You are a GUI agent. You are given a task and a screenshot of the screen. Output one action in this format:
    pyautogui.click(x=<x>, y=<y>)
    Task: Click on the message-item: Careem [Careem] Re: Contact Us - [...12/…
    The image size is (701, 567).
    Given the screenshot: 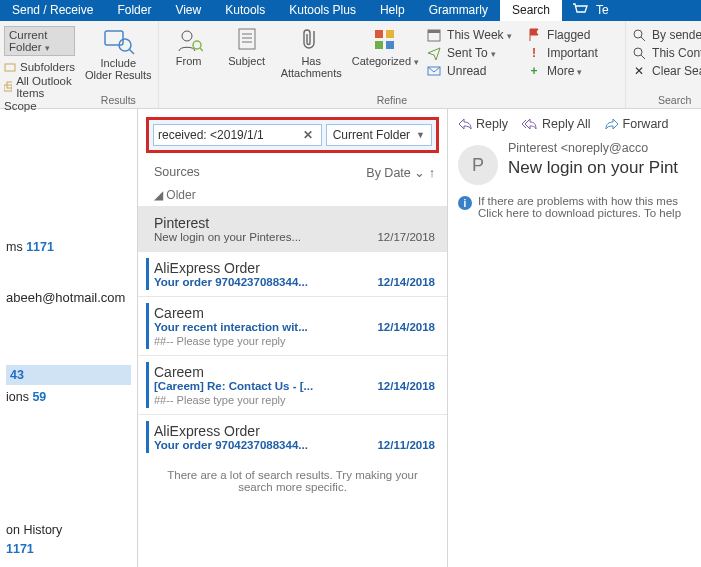 What is the action you would take?
    pyautogui.click(x=292, y=384)
    